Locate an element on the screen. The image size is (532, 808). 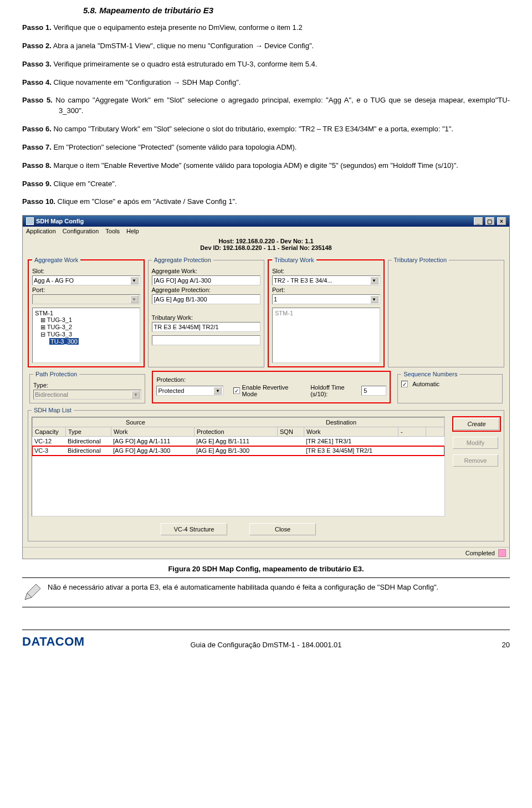
minimize-button: _ is located at coordinates (478, 221).